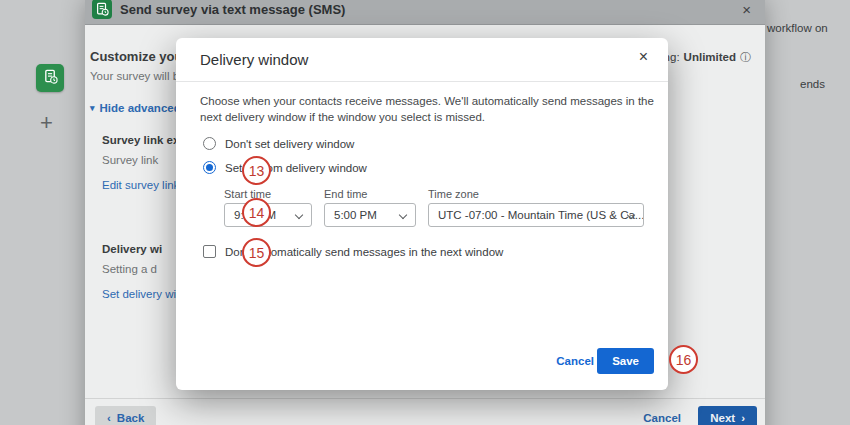  Describe the element at coordinates (132, 249) in the screenshot. I see `delivery-heading-fragment: Delivery wi` at that location.